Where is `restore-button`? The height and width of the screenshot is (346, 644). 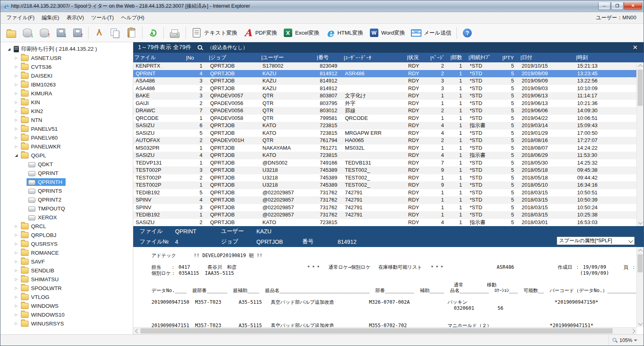 restore-button is located at coordinates (617, 6).